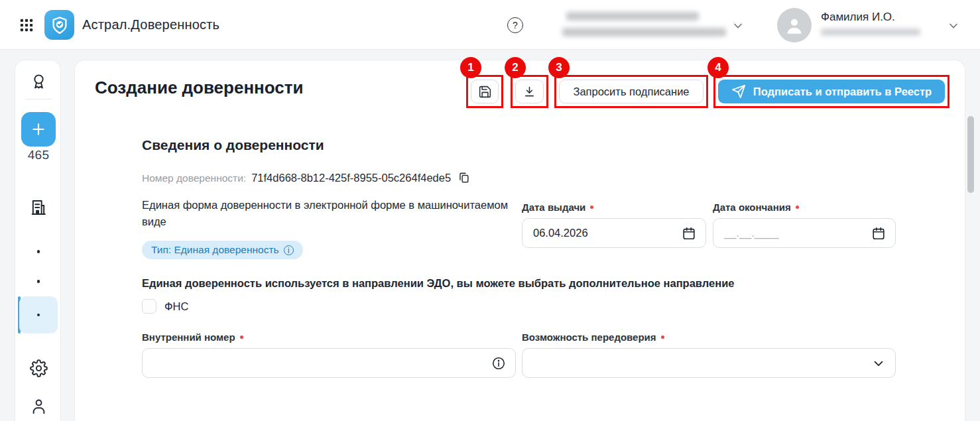 The height and width of the screenshot is (421, 980). What do you see at coordinates (529, 91) in the screenshot?
I see `download-icon` at bounding box center [529, 91].